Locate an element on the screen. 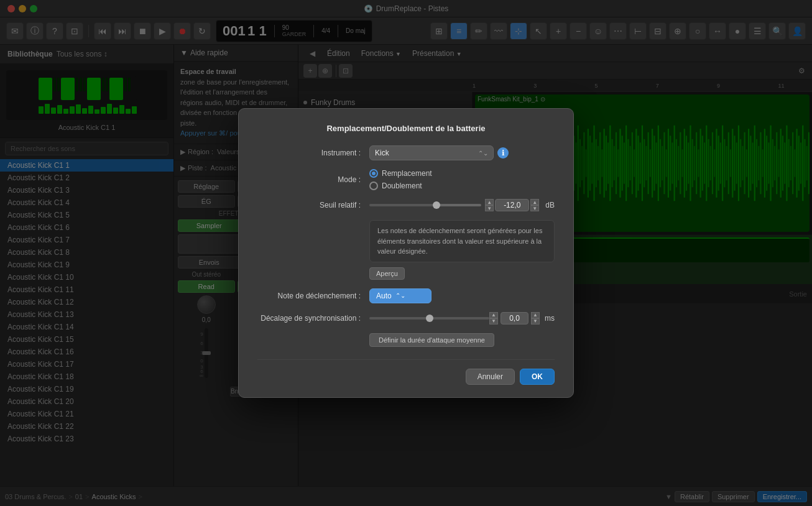 Image resolution: width=812 pixels, height=506 pixels. sync-label: Décalage de synchronisation : is located at coordinates (313, 318).